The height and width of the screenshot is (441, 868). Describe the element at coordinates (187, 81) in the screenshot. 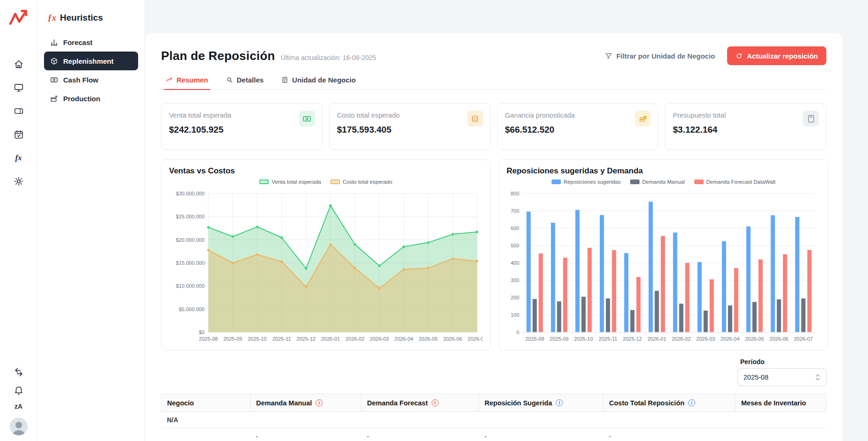

I see `tab-resumen: Resumen` at that location.